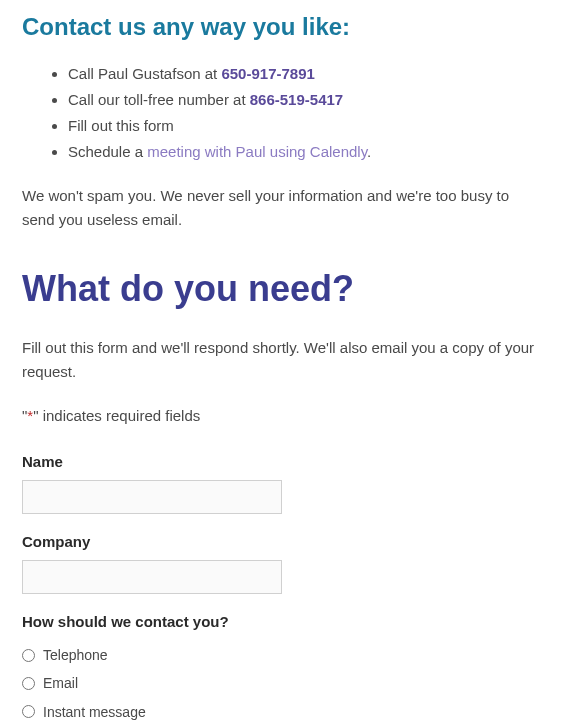  What do you see at coordinates (282, 113) in the screenshot?
I see `contact-options-list: Call Paul Gustafson at 650-917-7891 Call…` at bounding box center [282, 113].